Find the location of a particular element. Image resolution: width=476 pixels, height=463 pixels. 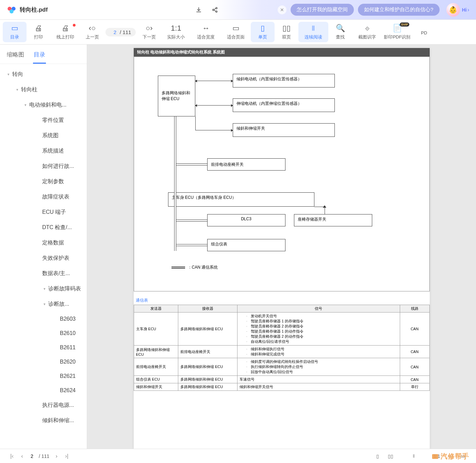

watermark-icon is located at coordinates (435, 457).